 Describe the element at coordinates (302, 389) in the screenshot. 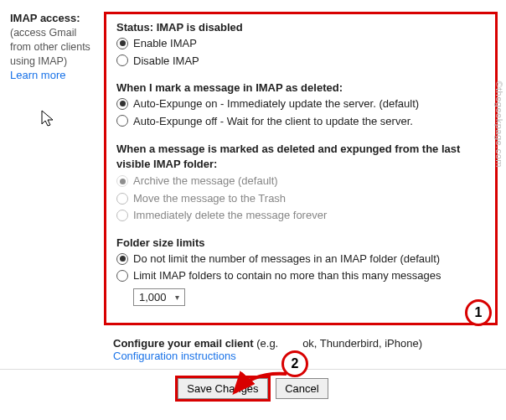

I see `cancel-button: Cancel` at that location.